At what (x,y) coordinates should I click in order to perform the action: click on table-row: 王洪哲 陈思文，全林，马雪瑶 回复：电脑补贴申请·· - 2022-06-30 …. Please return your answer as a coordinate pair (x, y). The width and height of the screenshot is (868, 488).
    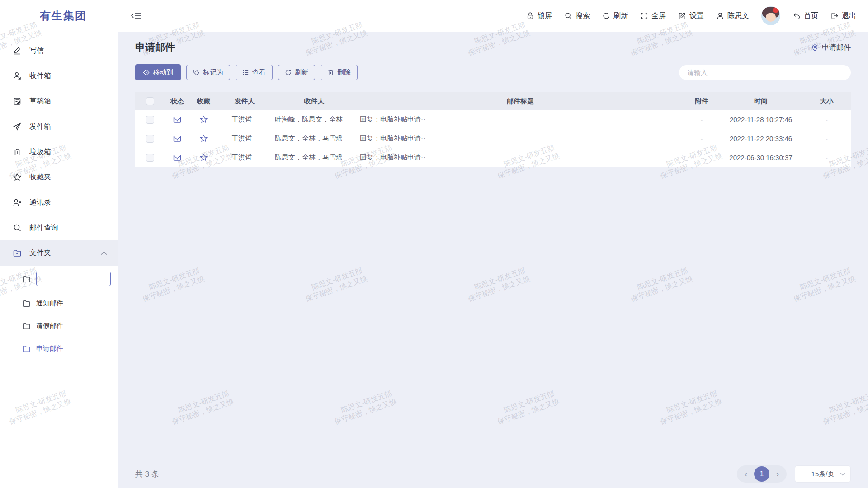
    Looking at the image, I should click on (493, 158).